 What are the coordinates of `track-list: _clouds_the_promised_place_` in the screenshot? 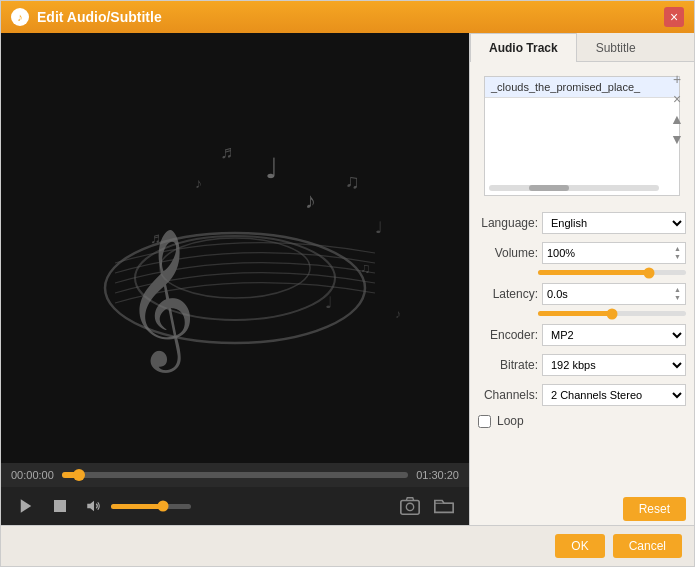 It's located at (582, 136).